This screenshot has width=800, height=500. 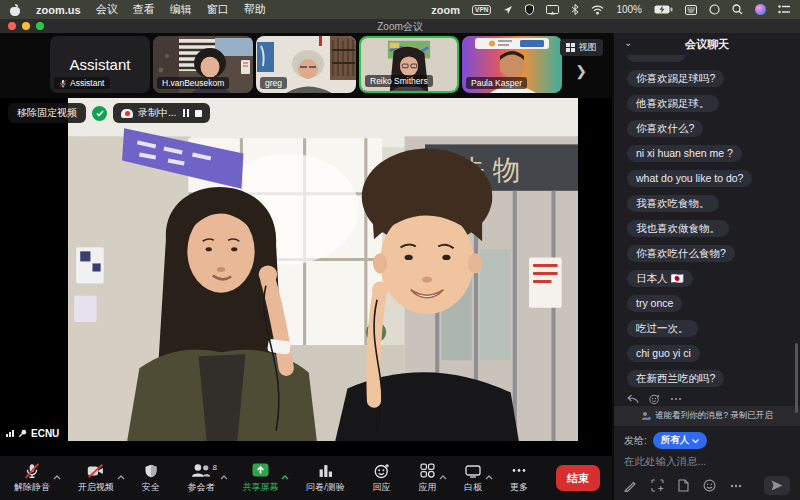 I want to click on send-message-button, so click(x=777, y=486).